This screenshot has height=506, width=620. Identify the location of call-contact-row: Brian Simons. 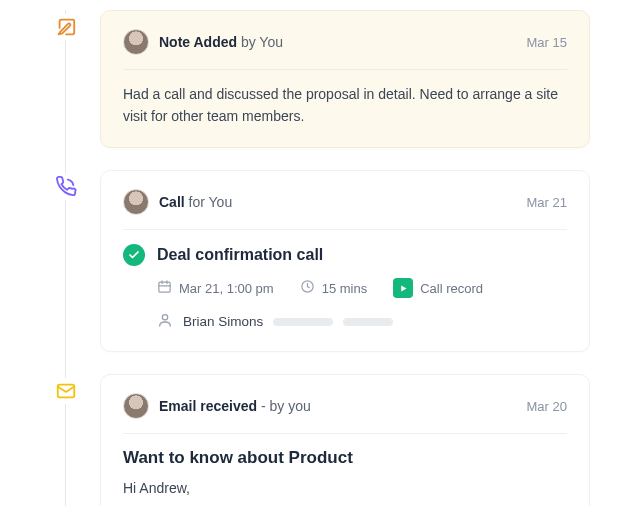
(345, 322).